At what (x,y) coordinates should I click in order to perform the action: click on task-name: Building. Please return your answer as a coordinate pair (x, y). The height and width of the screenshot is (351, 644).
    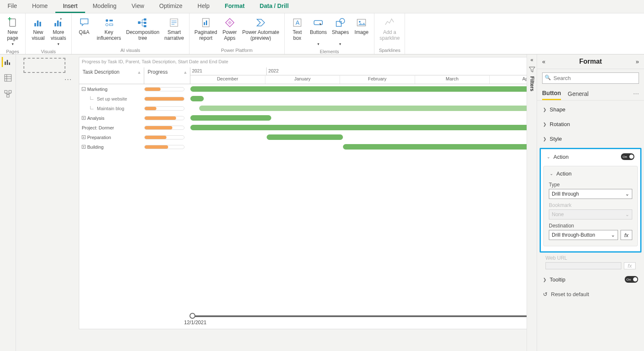
    Looking at the image, I should click on (96, 147).